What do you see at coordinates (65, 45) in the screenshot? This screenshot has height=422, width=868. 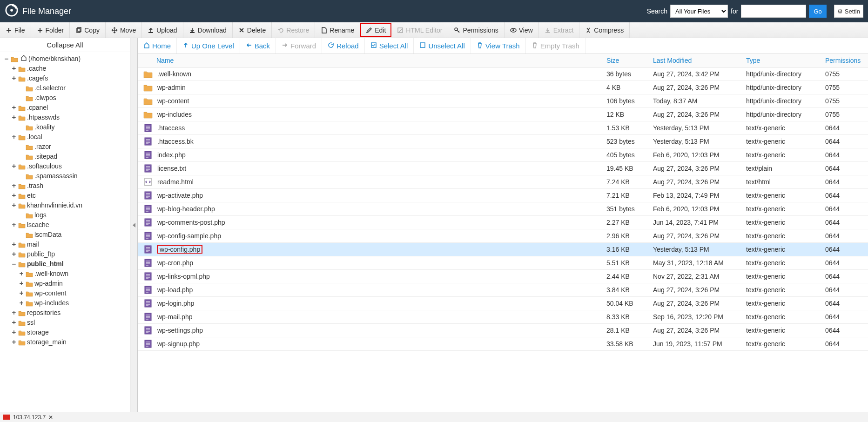 I see `collapse-all-button: Collapse All` at bounding box center [65, 45].